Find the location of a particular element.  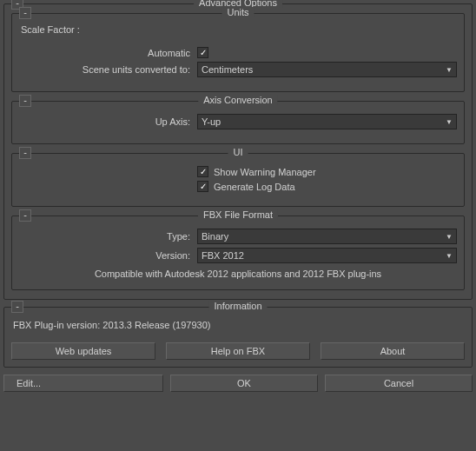

cancel-button: Cancel is located at coordinates (399, 383).